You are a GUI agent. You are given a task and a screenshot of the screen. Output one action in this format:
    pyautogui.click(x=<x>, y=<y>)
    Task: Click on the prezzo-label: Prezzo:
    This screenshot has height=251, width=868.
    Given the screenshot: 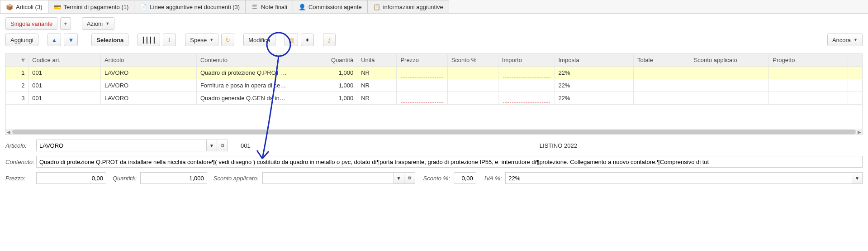 What is the action you would take?
    pyautogui.click(x=21, y=179)
    